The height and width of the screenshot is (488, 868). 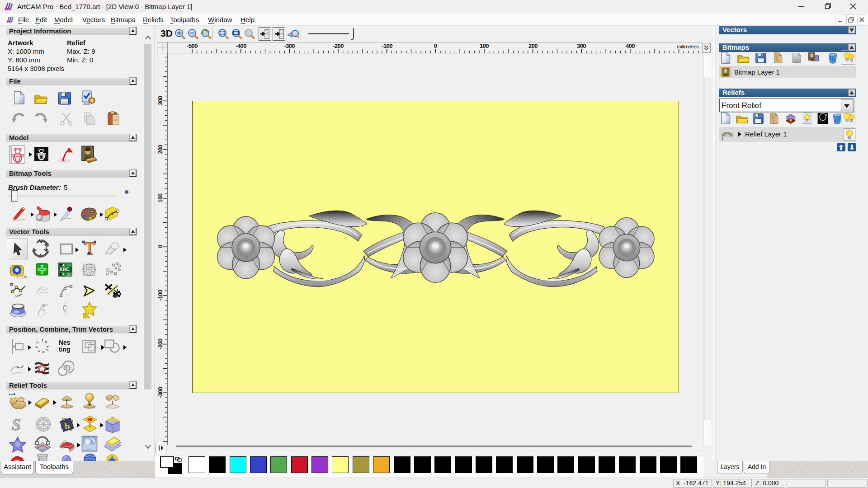 What do you see at coordinates (43, 352) in the screenshot?
I see `svg-text: o` at bounding box center [43, 352].